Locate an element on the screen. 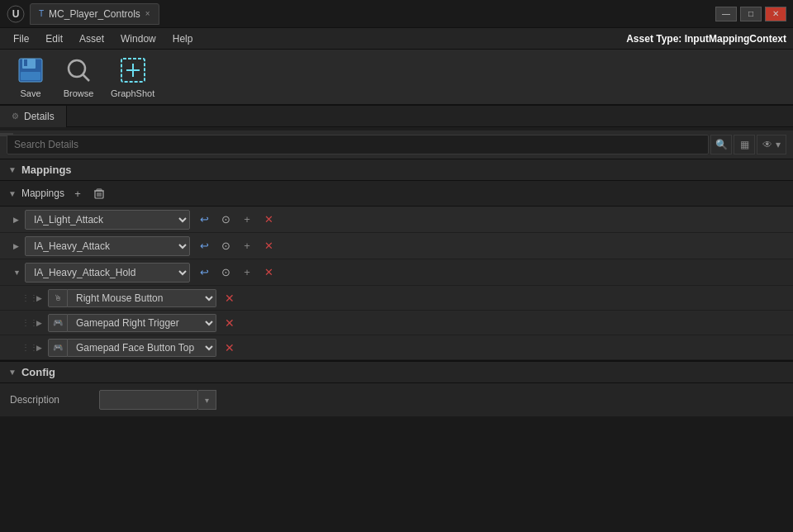  details-icon: ⚙ is located at coordinates (15, 116).